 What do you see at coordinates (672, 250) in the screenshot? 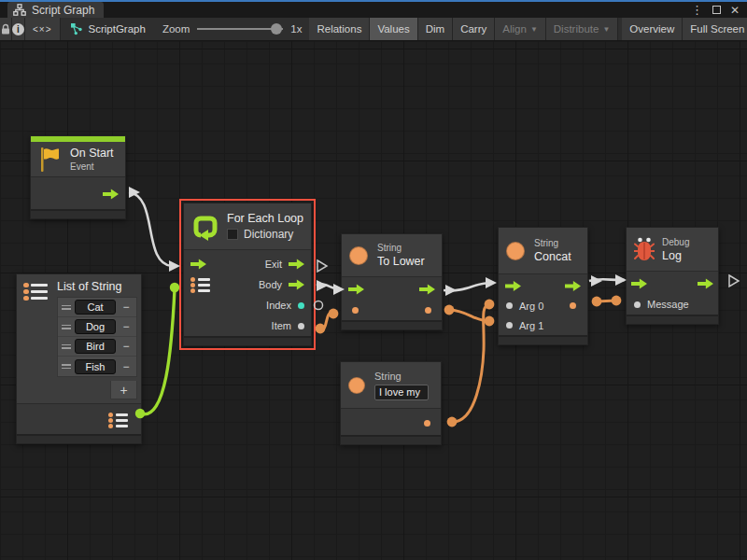
I see `node-header: Debug Log` at bounding box center [672, 250].